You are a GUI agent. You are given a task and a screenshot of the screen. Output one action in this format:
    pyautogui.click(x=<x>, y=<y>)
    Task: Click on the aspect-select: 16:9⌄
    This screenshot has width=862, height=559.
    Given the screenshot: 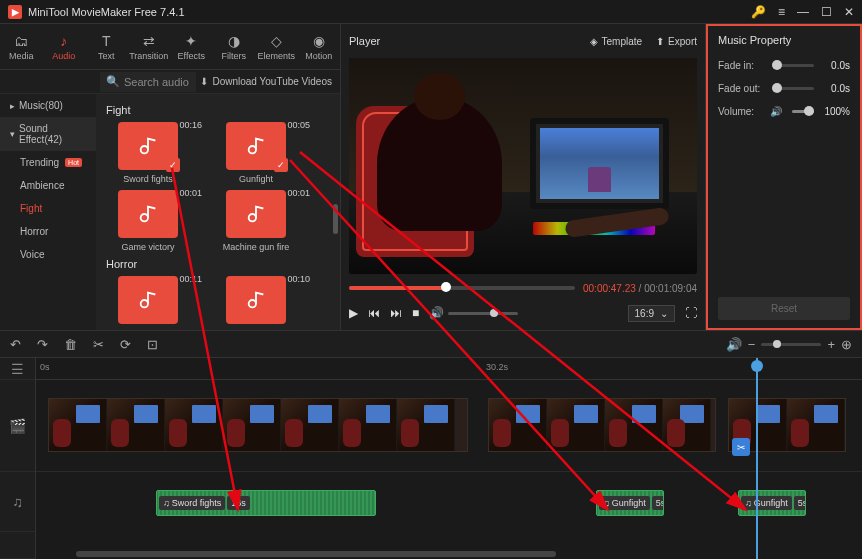 What is the action you would take?
    pyautogui.click(x=652, y=314)
    